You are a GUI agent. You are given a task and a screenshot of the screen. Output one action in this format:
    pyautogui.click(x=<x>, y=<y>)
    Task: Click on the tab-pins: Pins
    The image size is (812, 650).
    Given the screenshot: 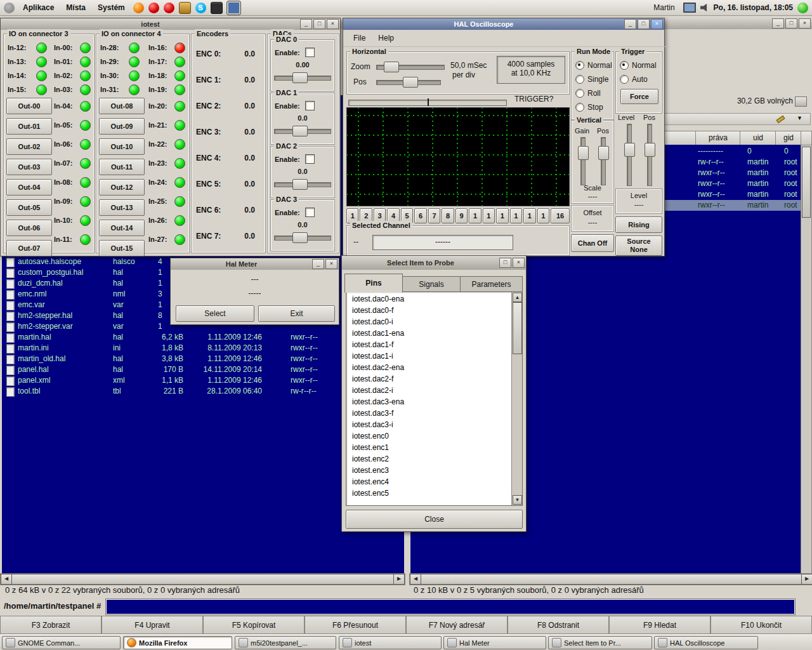 What is the action you would take?
    pyautogui.click(x=374, y=283)
    